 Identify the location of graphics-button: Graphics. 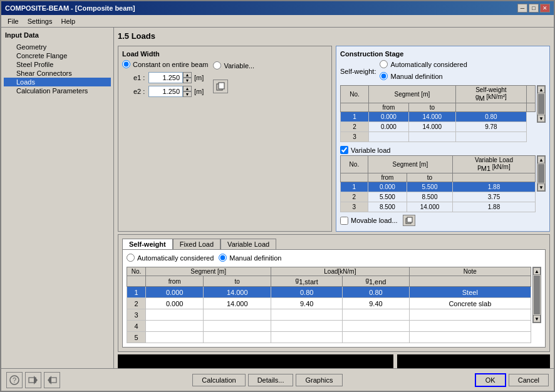
(319, 380).